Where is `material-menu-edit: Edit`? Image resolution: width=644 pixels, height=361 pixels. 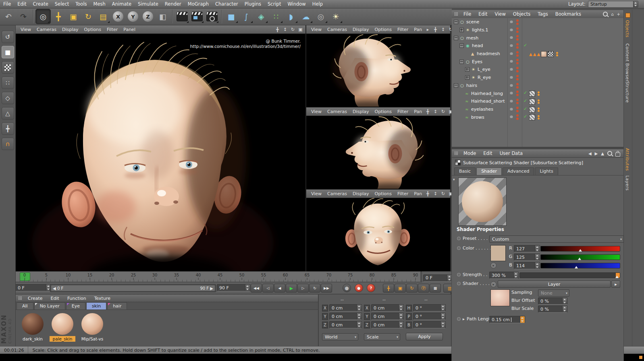
material-menu-edit: Edit is located at coordinates (55, 299).